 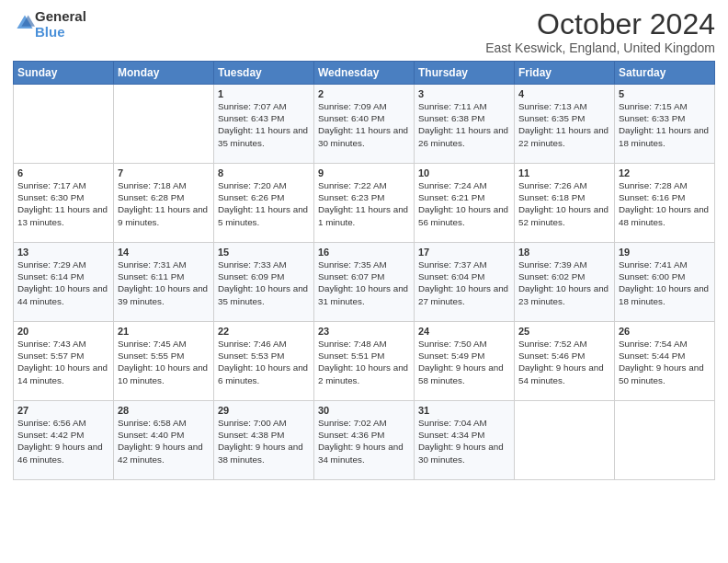 I want to click on calendar-cell: 21Sunrise: 7:45 AM Sunset: 5:55 PM Dayli…, so click(x=164, y=362).